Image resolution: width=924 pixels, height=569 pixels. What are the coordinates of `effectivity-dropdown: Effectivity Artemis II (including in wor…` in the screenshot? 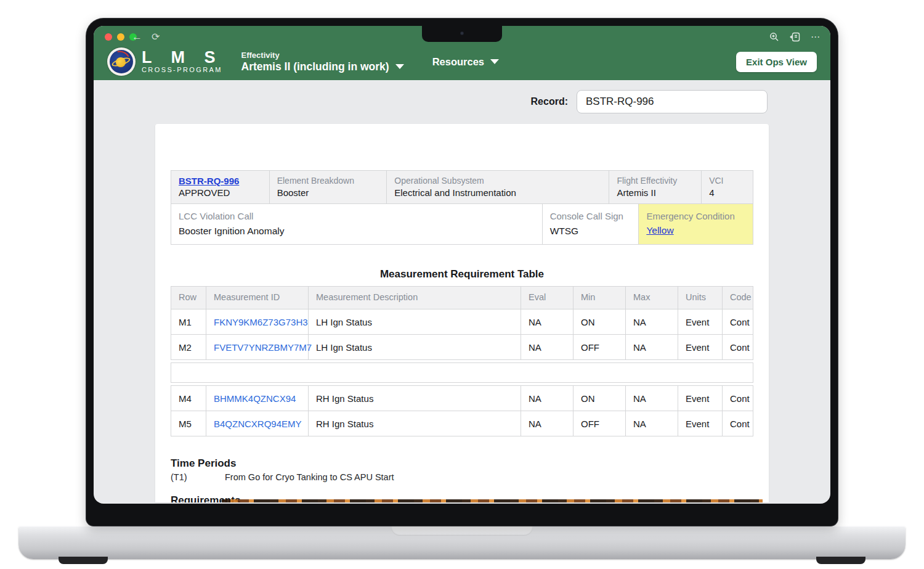 It's located at (323, 62).